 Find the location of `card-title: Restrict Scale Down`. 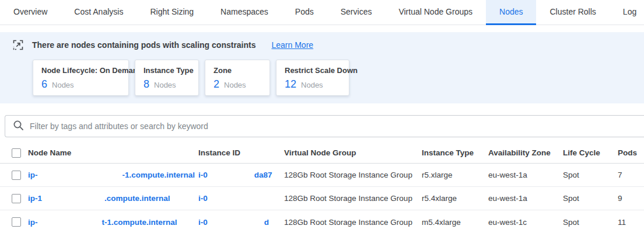

card-title: Restrict Scale Down is located at coordinates (313, 71).